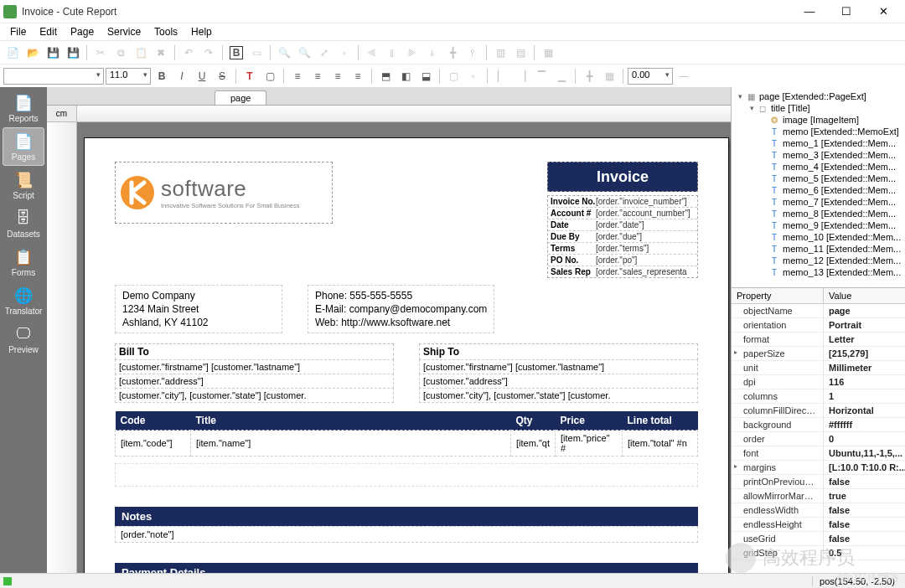 The image size is (905, 588). Describe the element at coordinates (406, 76) in the screenshot. I see `valign-mid-icon: ◧` at that location.